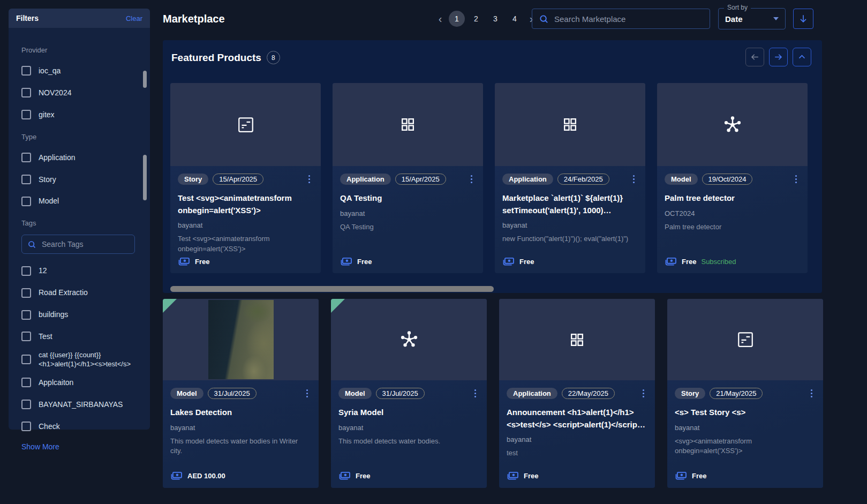  What do you see at coordinates (515, 19) in the screenshot?
I see `page-4-button: 4` at bounding box center [515, 19].